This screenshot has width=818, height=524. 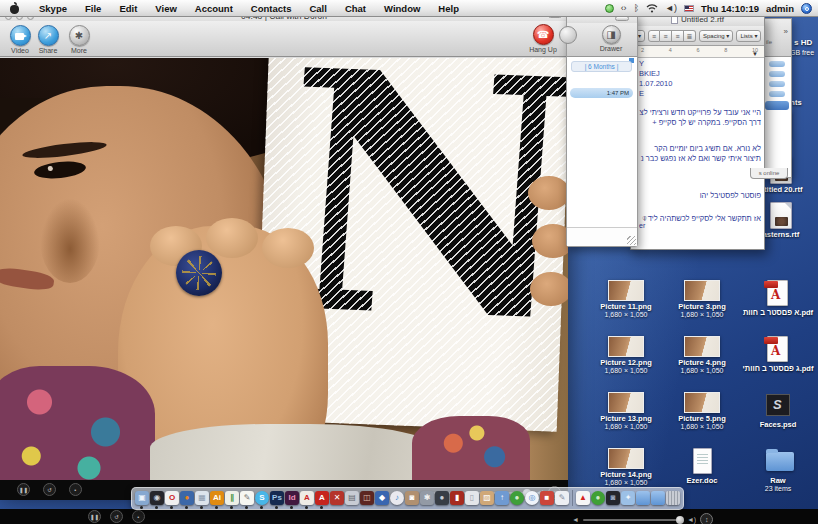 I want to click on dark-red-app: ◫, so click(x=367, y=499).